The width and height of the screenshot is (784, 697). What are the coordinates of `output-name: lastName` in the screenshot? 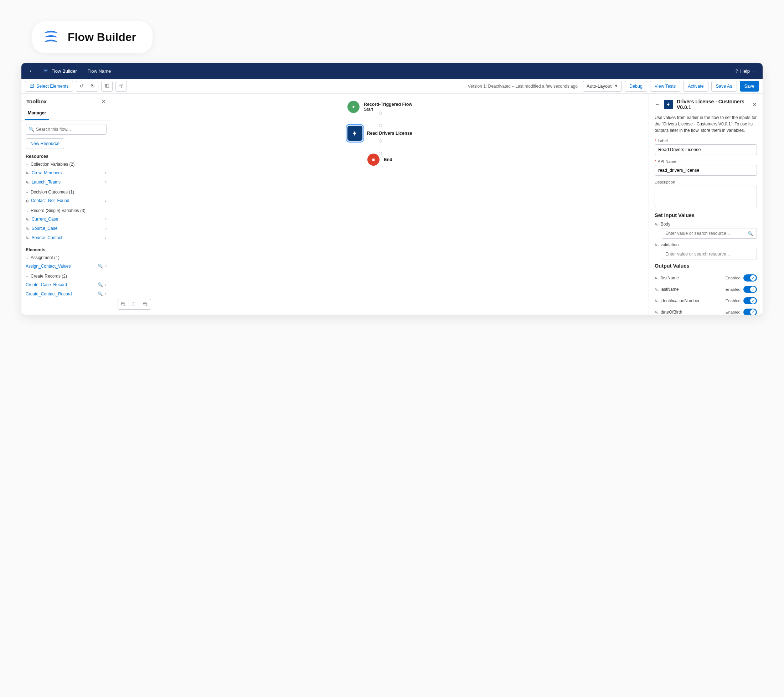 It's located at (670, 289).